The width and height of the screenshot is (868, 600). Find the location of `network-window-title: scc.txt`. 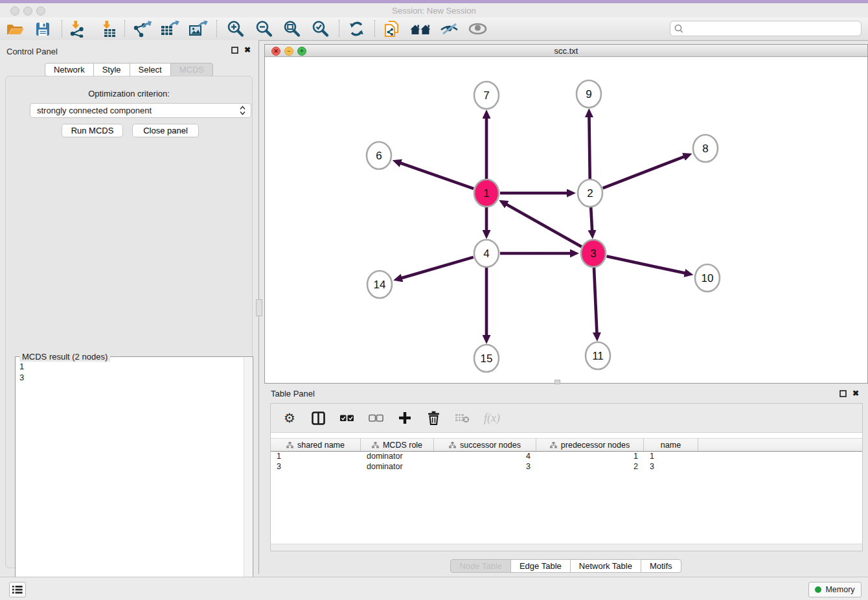

network-window-title: scc.txt is located at coordinates (566, 51).